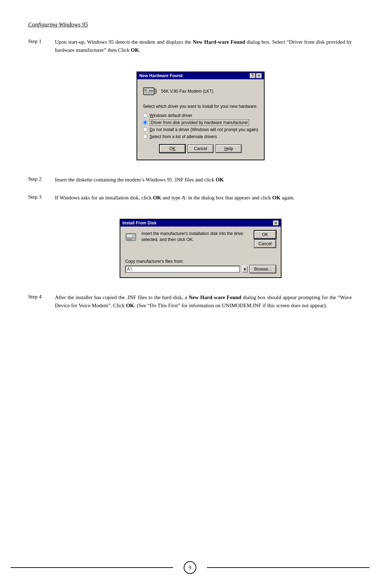  I want to click on install-instruction: Insert the manufacturer's installation d…, so click(195, 237).